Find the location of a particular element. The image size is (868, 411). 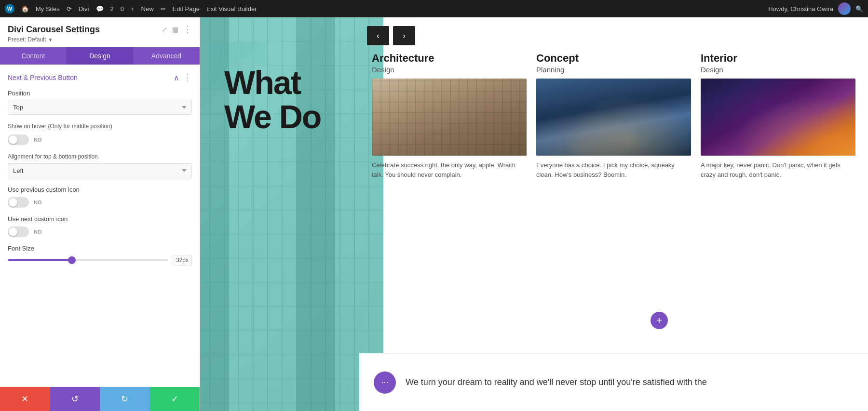

next-nav-button: › is located at coordinates (404, 36).